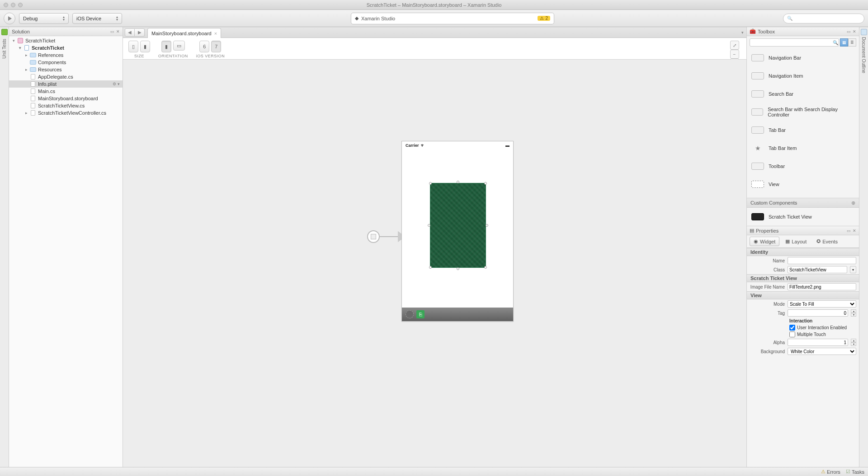  What do you see at coordinates (803, 94) in the screenshot?
I see `toolbox-item: Search Bar` at bounding box center [803, 94].